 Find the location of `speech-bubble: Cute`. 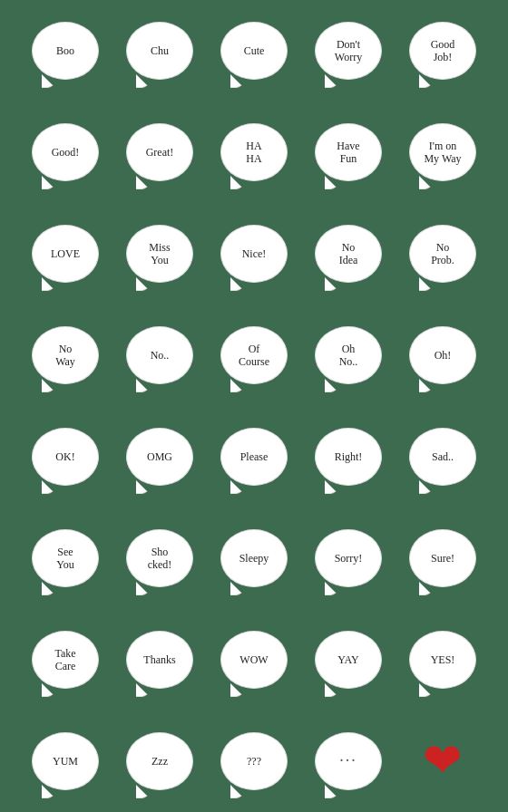

speech-bubble: Cute is located at coordinates (254, 51).